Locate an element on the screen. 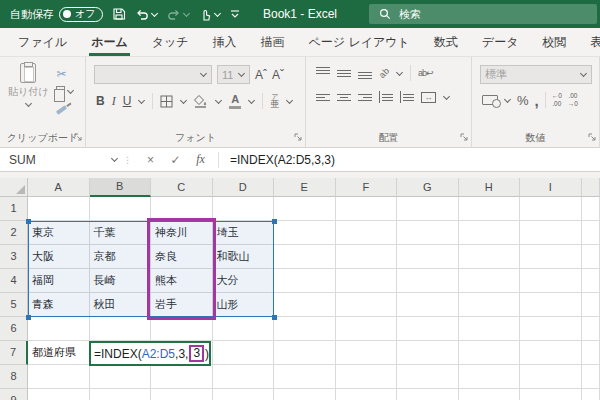 The height and width of the screenshot is (400, 600). cell-e5 is located at coordinates (305, 305).